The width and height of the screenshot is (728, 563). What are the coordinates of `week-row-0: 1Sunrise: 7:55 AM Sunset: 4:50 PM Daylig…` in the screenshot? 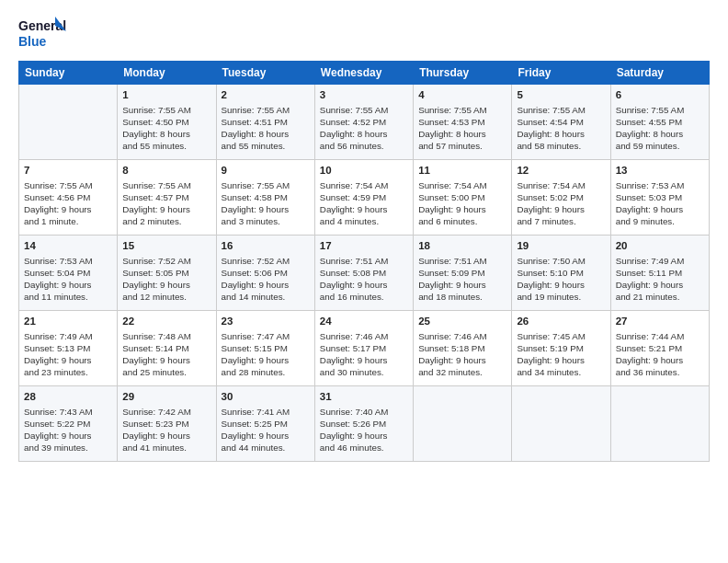 It's located at (364, 122).